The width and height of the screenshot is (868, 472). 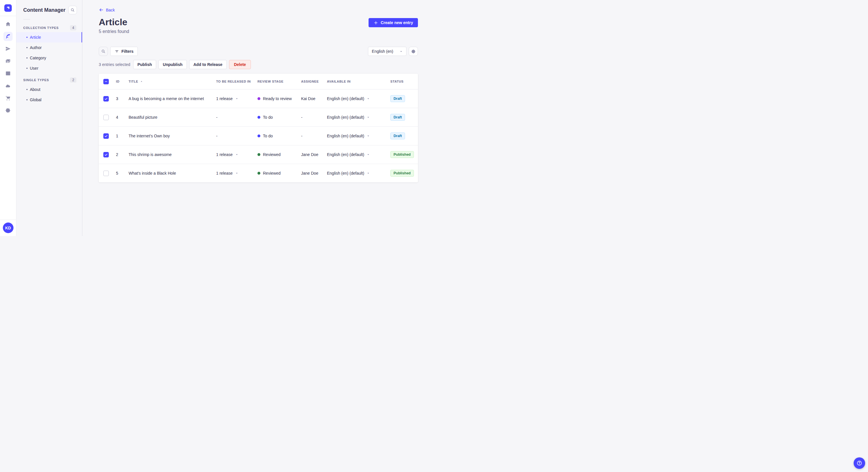 I want to click on column-header-release: TO BE RELEASED IN, so click(x=237, y=81).